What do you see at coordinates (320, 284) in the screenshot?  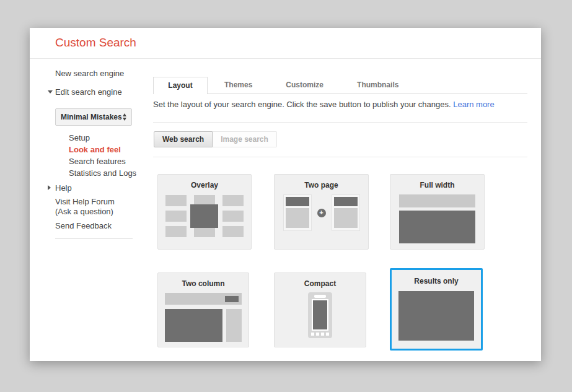 I see `layout-card-title: Compact` at bounding box center [320, 284].